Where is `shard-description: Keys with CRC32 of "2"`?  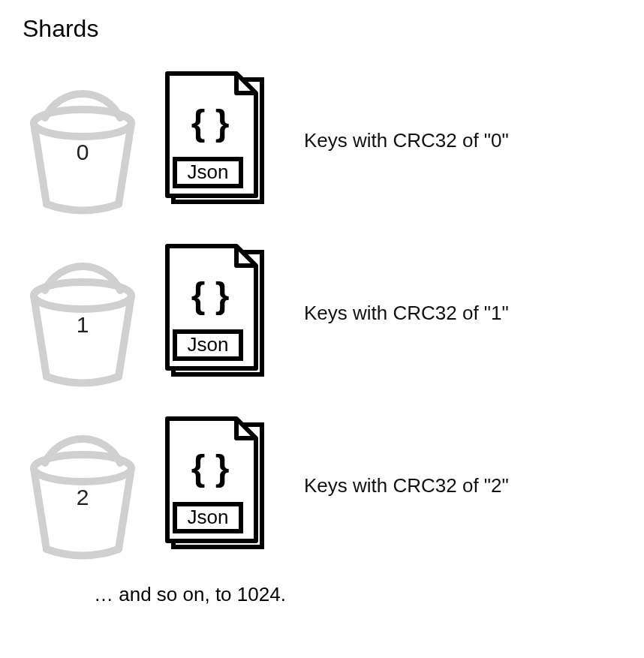 shard-description: Keys with CRC32 of "2" is located at coordinates (401, 486).